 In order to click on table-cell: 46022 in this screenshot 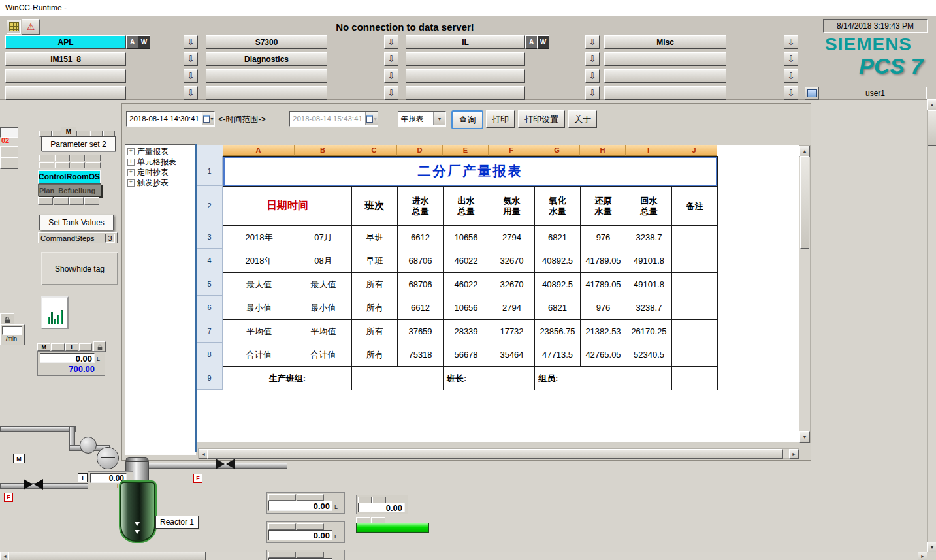, I will do `click(466, 285)`.